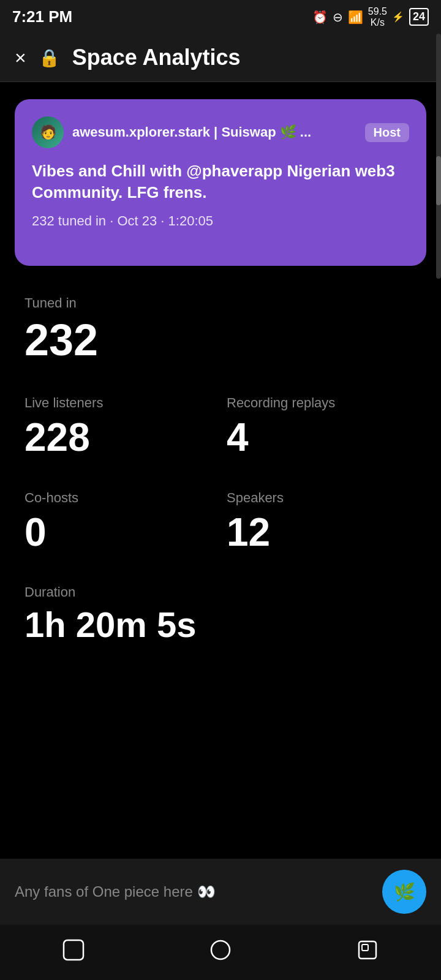 The height and width of the screenshot is (980, 441). I want to click on header: × 🔒 Space Analytics, so click(221, 58).